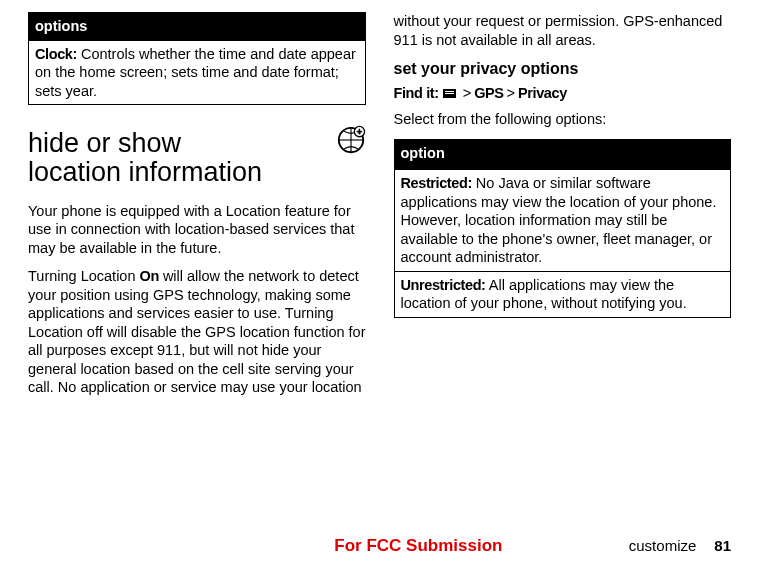  What do you see at coordinates (197, 332) in the screenshot?
I see `left-para-2: Turning Location On will allow the netwo…` at bounding box center [197, 332].